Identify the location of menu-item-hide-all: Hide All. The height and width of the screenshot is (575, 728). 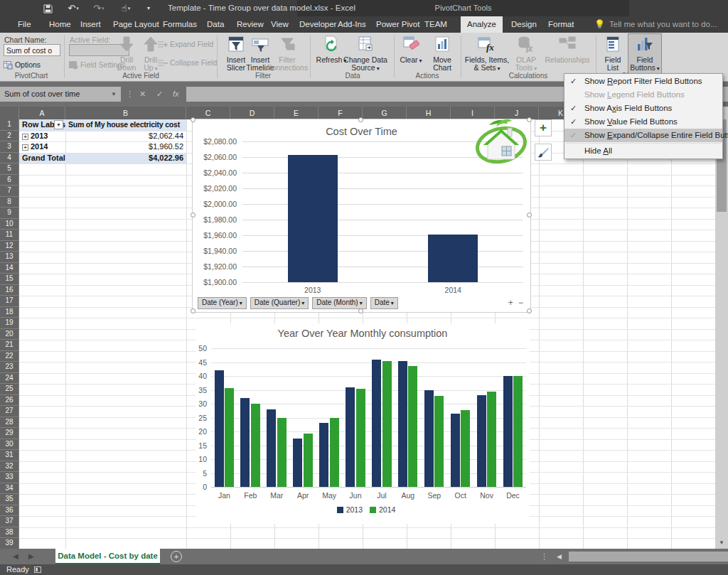
(643, 151).